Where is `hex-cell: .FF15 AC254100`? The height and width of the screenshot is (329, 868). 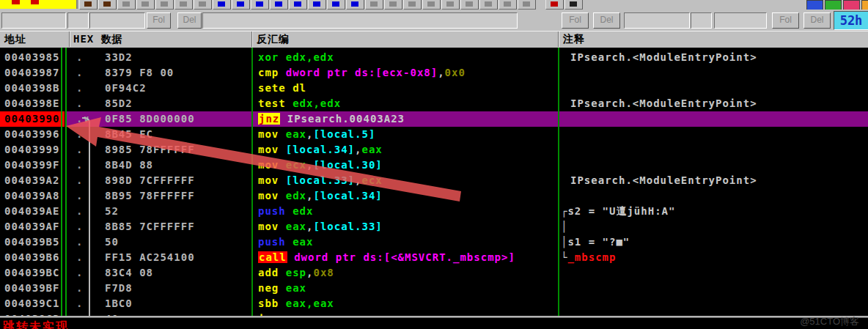
hex-cell: .FF15 AC254100 is located at coordinates (161, 258).